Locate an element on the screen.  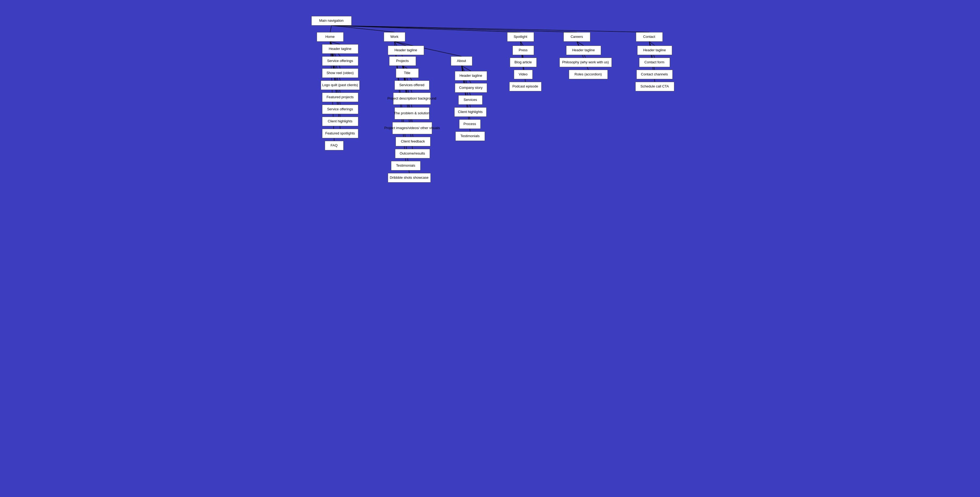
node-spotlight_video: Video is located at coordinates (523, 75).